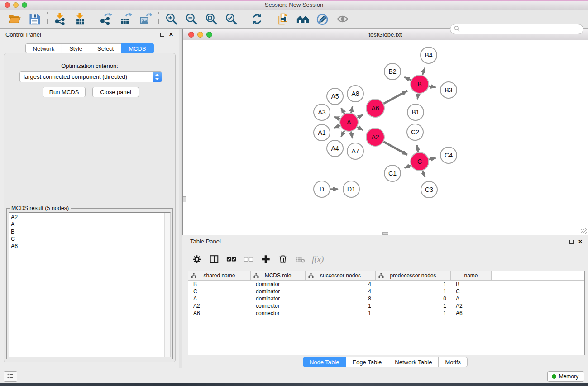 The width and height of the screenshot is (588, 386). Describe the element at coordinates (413, 276) in the screenshot. I see `column-header-predecessor-nodes: predecessor nodes` at that location.